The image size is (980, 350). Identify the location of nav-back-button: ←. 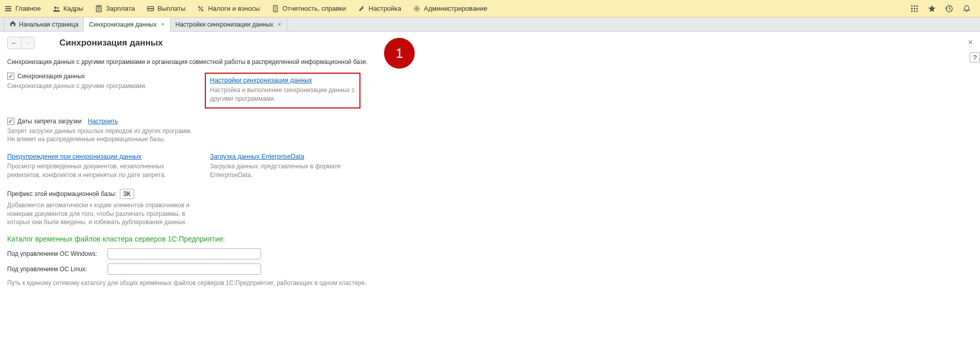
(14, 43).